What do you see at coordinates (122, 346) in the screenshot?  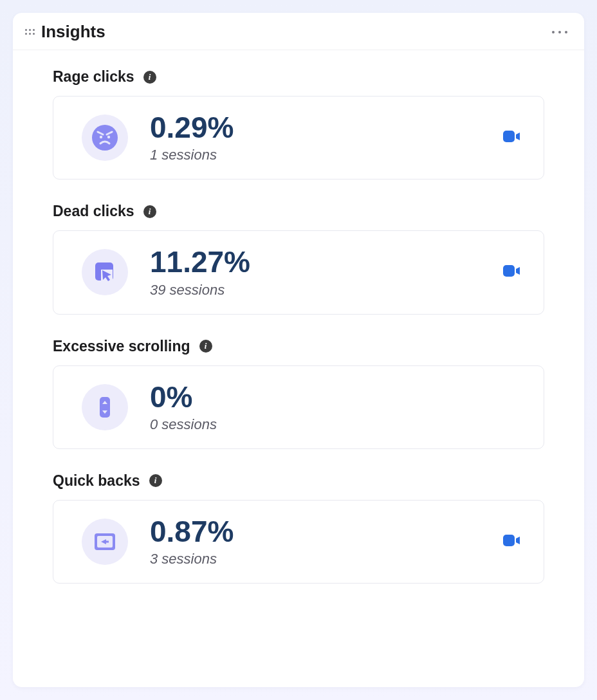 I see `insight-title: Excessive scrolling` at bounding box center [122, 346].